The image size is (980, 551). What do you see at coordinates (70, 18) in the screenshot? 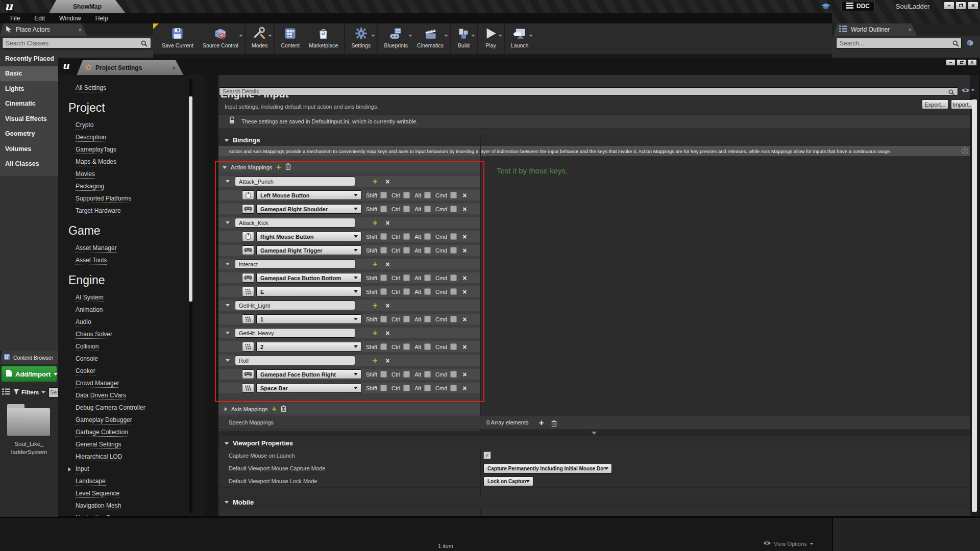
I see `menu-window: Window` at bounding box center [70, 18].